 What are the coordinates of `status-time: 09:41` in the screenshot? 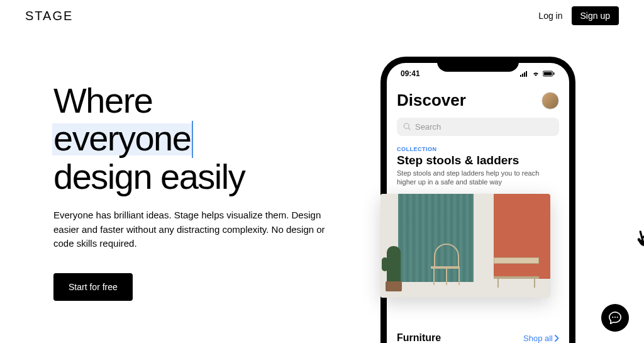 It's located at (410, 74).